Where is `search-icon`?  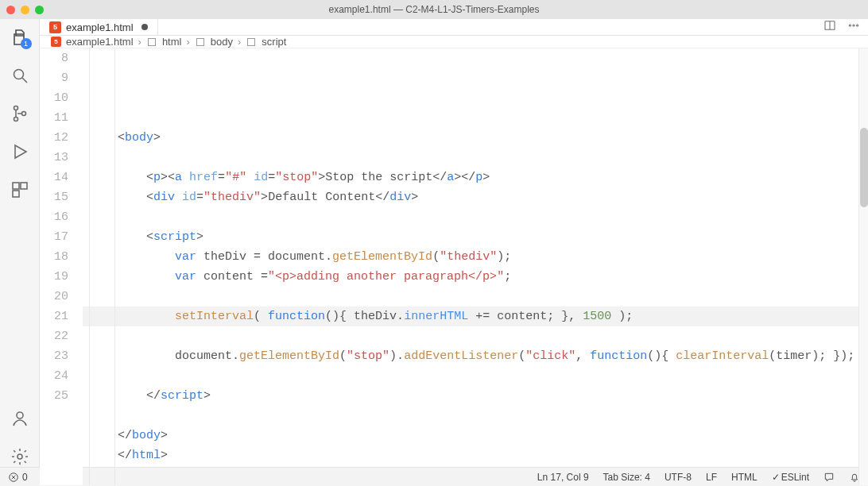 search-icon is located at coordinates (20, 75).